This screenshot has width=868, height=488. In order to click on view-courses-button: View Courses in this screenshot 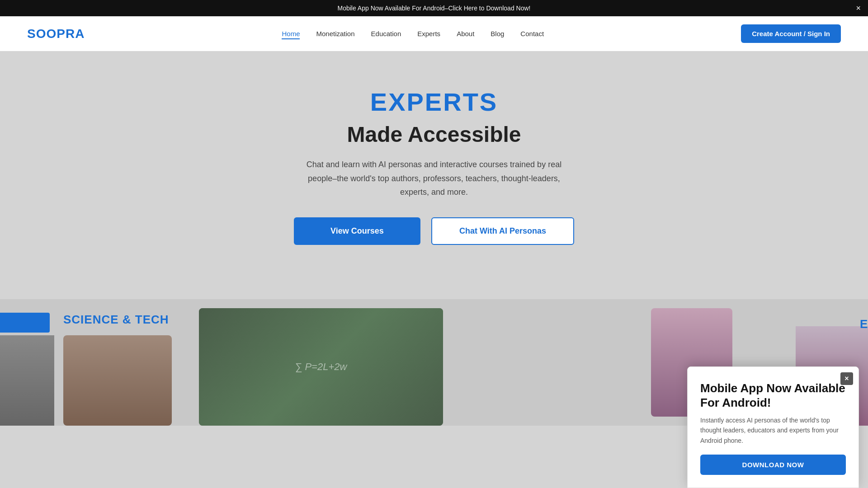, I will do `click(357, 231)`.